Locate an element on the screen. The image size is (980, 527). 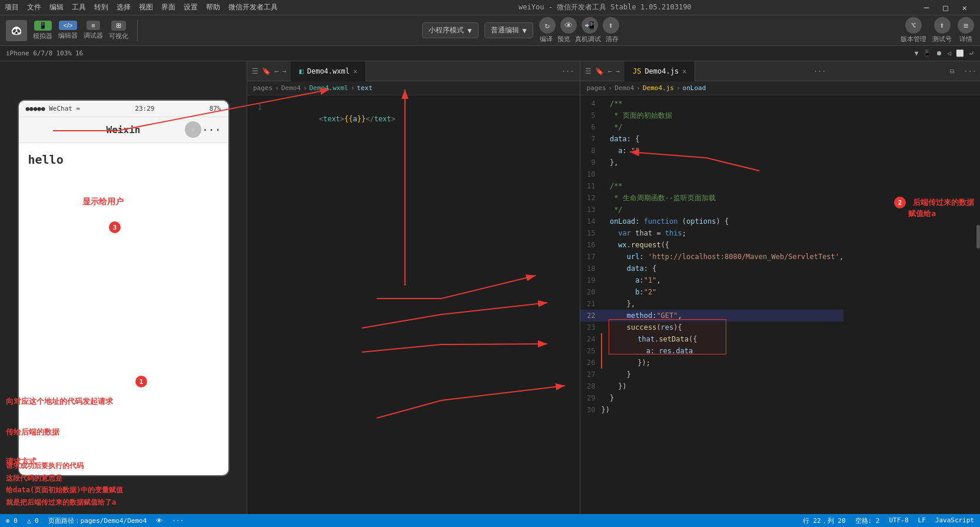
menu-item-wechat: 微信开发者工具 is located at coordinates (253, 7).